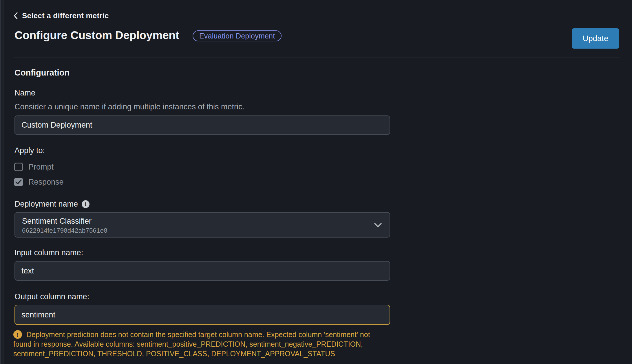 Image resolution: width=632 pixels, height=364 pixels. What do you see at coordinates (202, 315) in the screenshot?
I see `output-column-input` at bounding box center [202, 315].